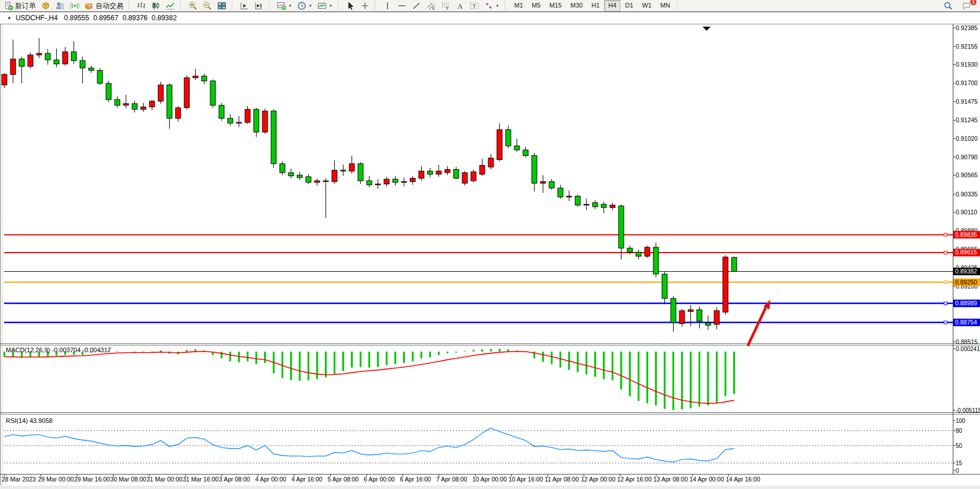  I want to click on horizontal-line-icon, so click(402, 6).